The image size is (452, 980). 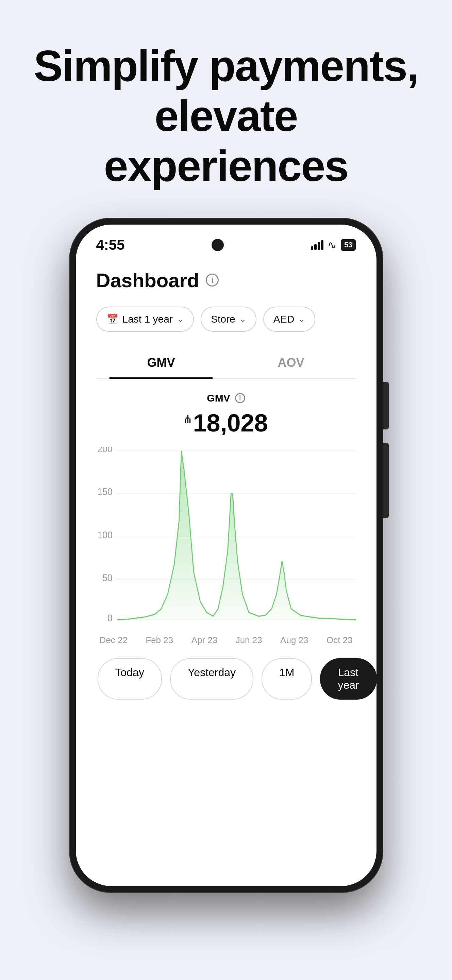 What do you see at coordinates (147, 319) in the screenshot?
I see `date-filter-label: Last 1 year` at bounding box center [147, 319].